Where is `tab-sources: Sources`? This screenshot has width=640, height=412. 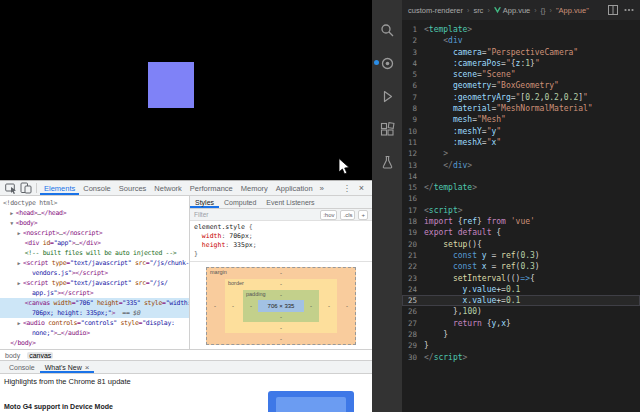 tab-sources: Sources is located at coordinates (133, 188).